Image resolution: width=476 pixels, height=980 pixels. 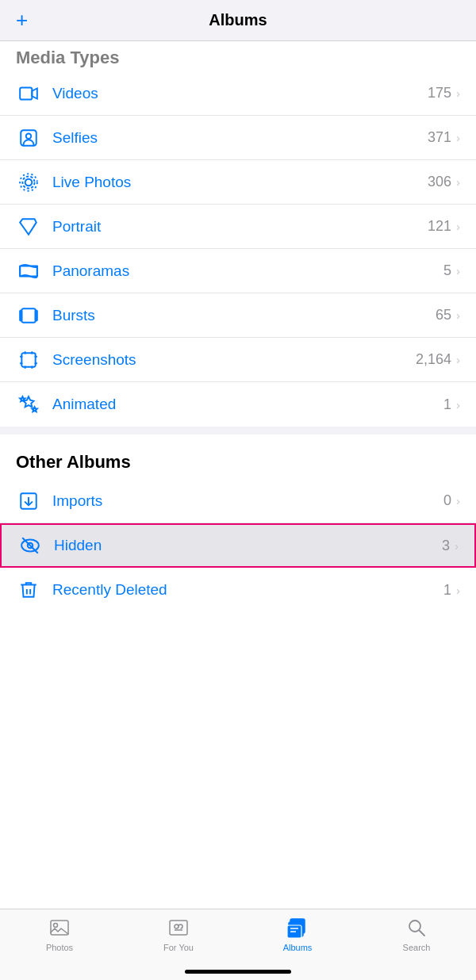 I want to click on header-title: Albums, so click(x=238, y=21).